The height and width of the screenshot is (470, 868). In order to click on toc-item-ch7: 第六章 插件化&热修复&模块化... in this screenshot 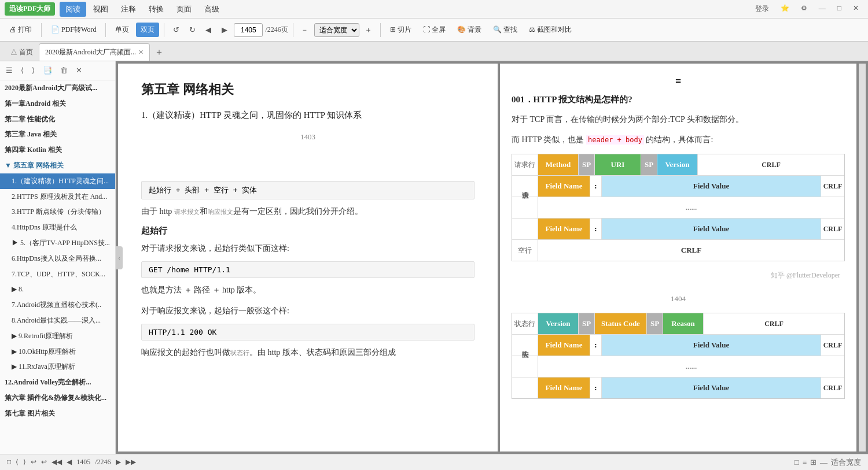, I will do `click(58, 398)`.